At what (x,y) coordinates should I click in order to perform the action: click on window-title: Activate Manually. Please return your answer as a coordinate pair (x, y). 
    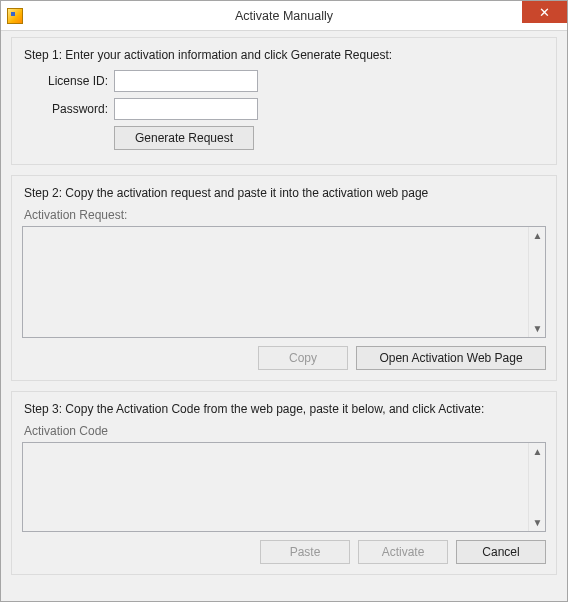
    Looking at the image, I should click on (284, 16).